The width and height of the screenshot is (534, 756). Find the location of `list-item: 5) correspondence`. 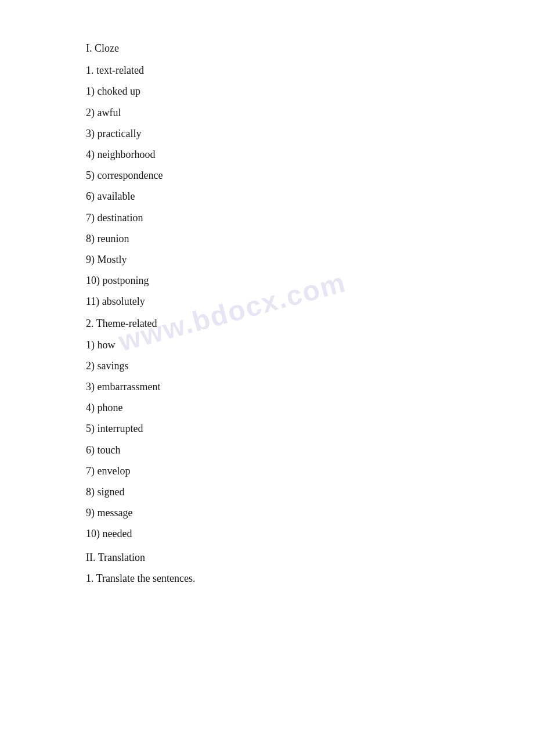

list-item: 5) correspondence is located at coordinates (275, 175).